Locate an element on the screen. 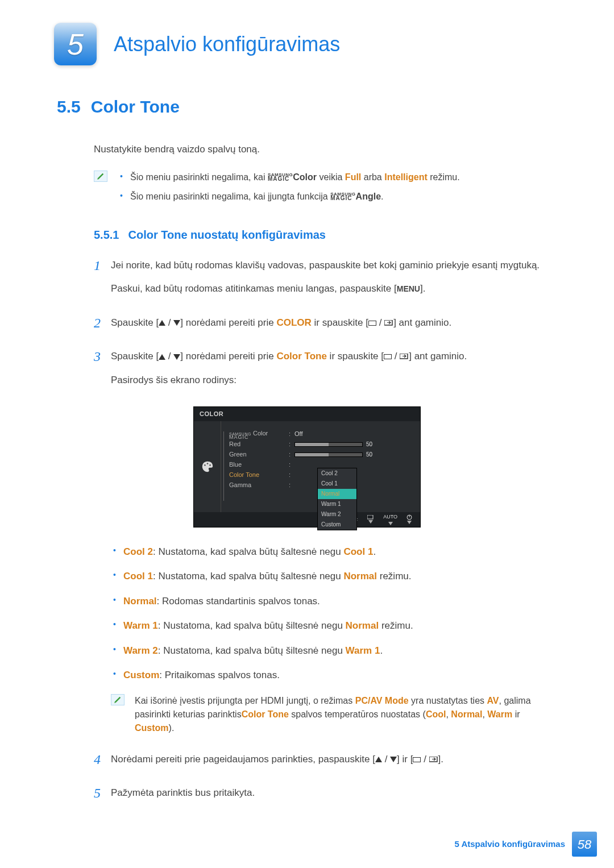 Image resolution: width=614 pixels, height=868 pixels. note2-text: Kai išorinė įvestis prijungta per HDMI j… is located at coordinates (346, 715).